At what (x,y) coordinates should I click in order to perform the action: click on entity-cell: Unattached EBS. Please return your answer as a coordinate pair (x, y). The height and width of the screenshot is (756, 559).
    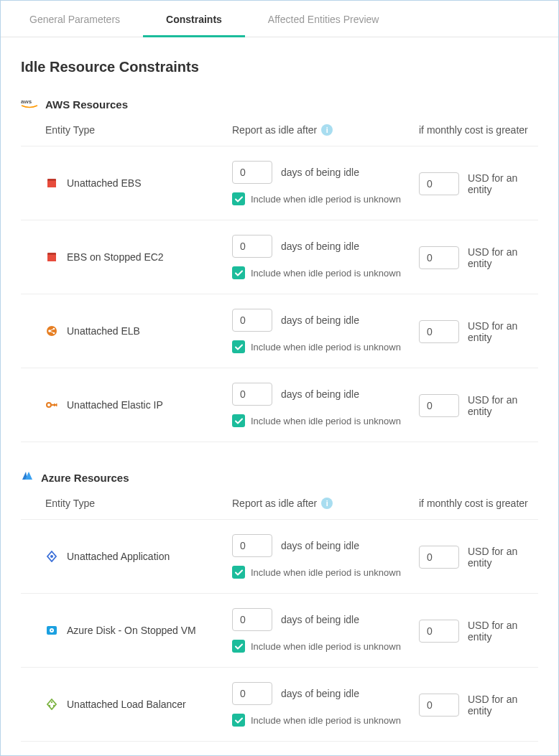
    Looking at the image, I should click on (139, 183).